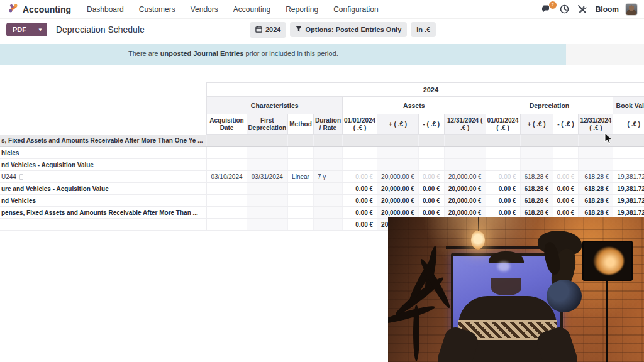  Describe the element at coordinates (103, 153) in the screenshot. I see `row-label: hicles` at that location.